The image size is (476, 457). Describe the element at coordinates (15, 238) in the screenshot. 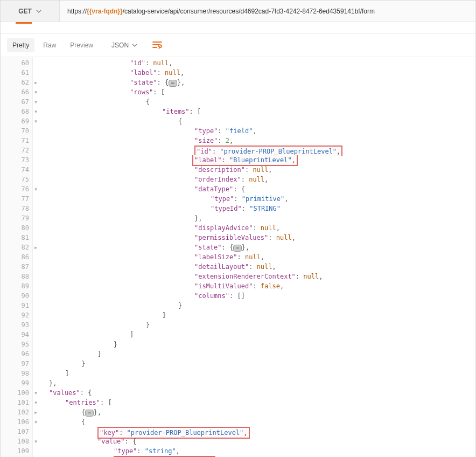

I see `line-number: 81` at that location.